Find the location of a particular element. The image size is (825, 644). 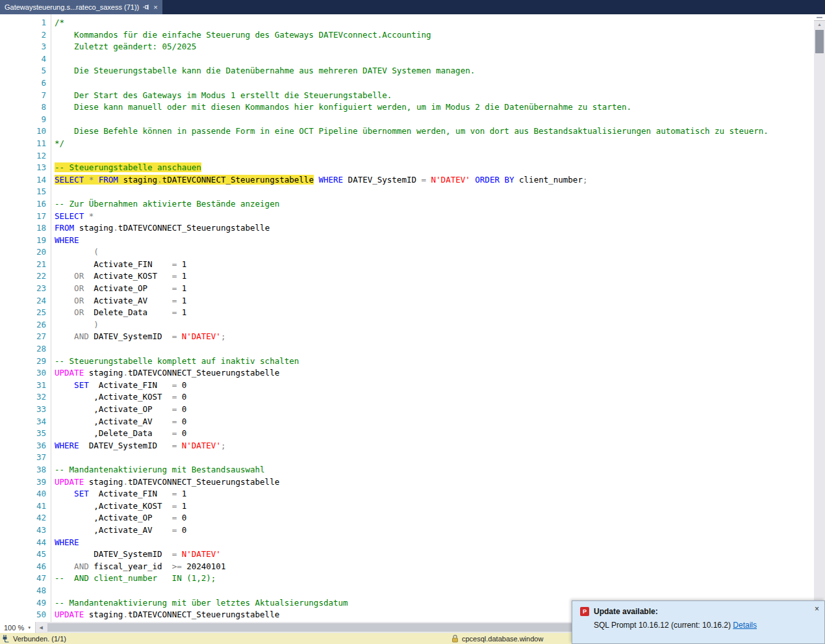

document-tab-bar: Gatewaysteuerung.s...rateco_saxess (71))… is located at coordinates (412, 7).